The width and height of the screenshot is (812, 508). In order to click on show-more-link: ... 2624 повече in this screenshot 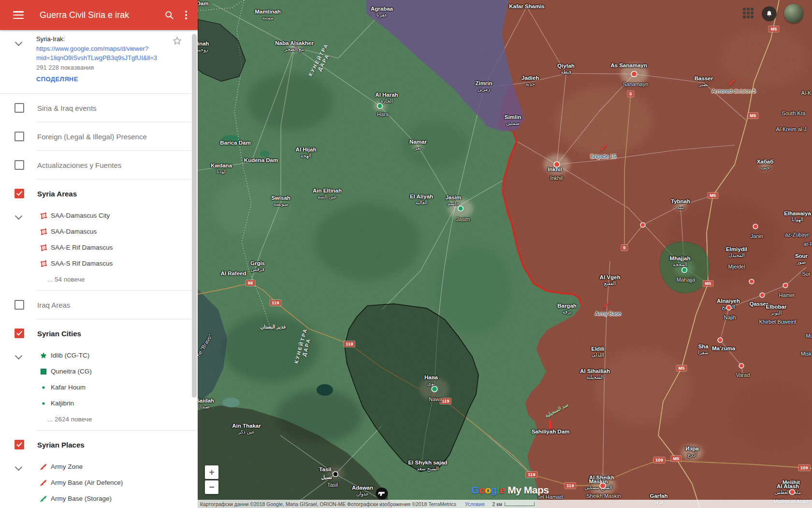, I will do `click(99, 419)`.